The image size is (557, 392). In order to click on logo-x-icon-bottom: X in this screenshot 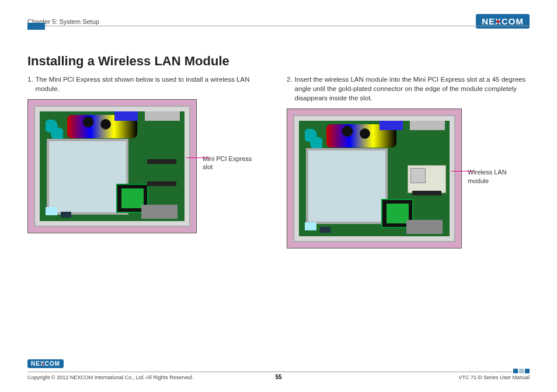, I will do `click(43, 364)`.